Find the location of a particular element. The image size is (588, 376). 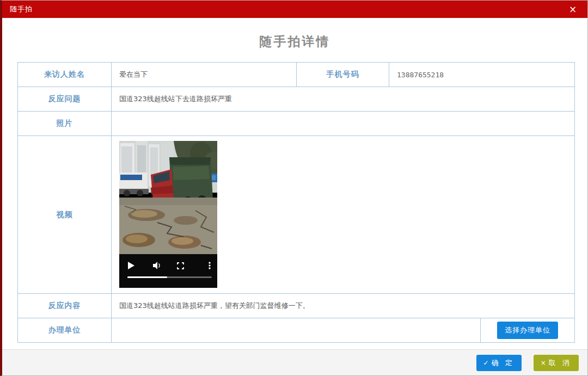

unit-value is located at coordinates (296, 330).